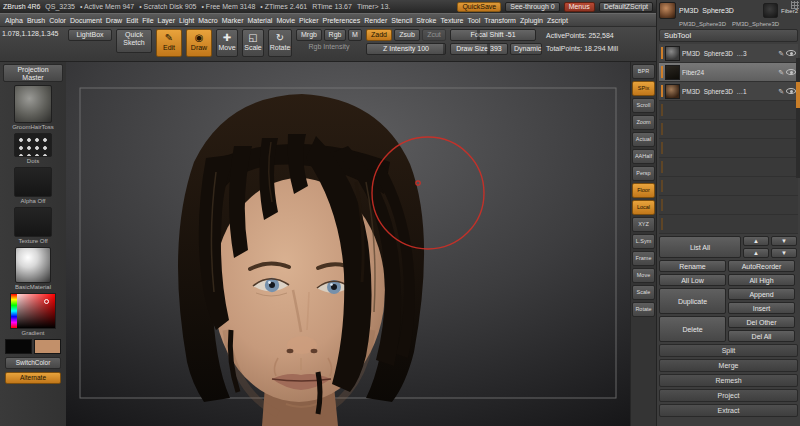  What do you see at coordinates (762, 322) in the screenshot?
I see `del-other-button: Del Other` at bounding box center [762, 322].